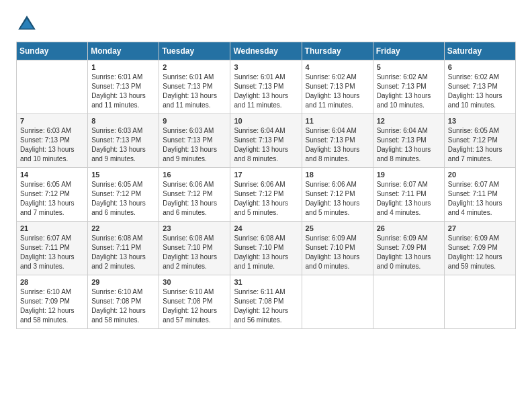  I want to click on day-number: 30, so click(195, 282).